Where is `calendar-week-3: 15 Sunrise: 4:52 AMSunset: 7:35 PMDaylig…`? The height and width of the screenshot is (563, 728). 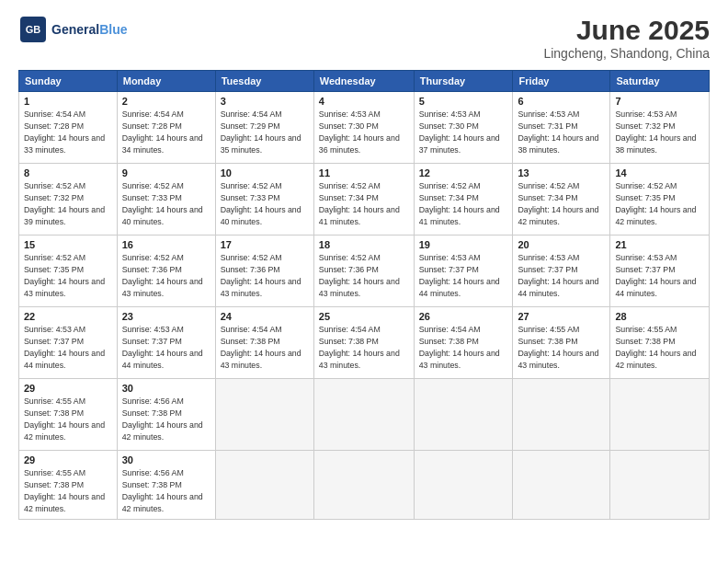
calendar-week-3: 15 Sunrise: 4:52 AMSunset: 7:35 PMDaylig… is located at coordinates (364, 271).